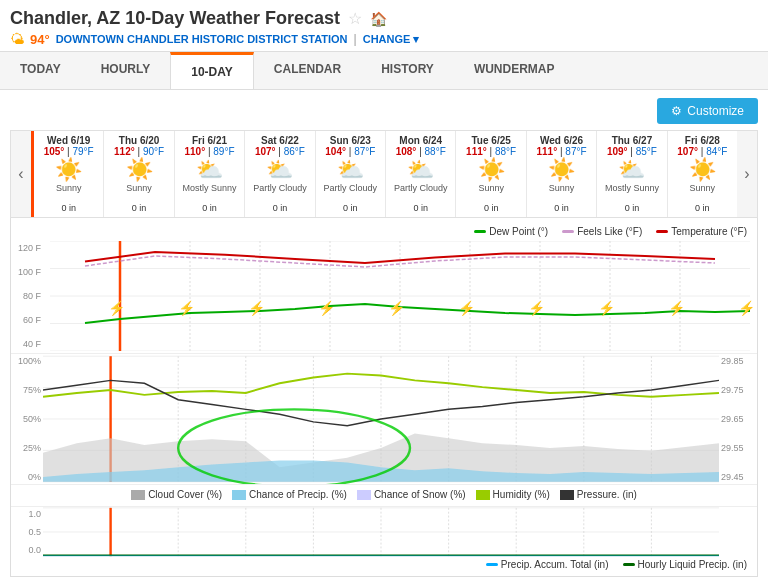  I want to click on precip-chart-svg, so click(381, 532).